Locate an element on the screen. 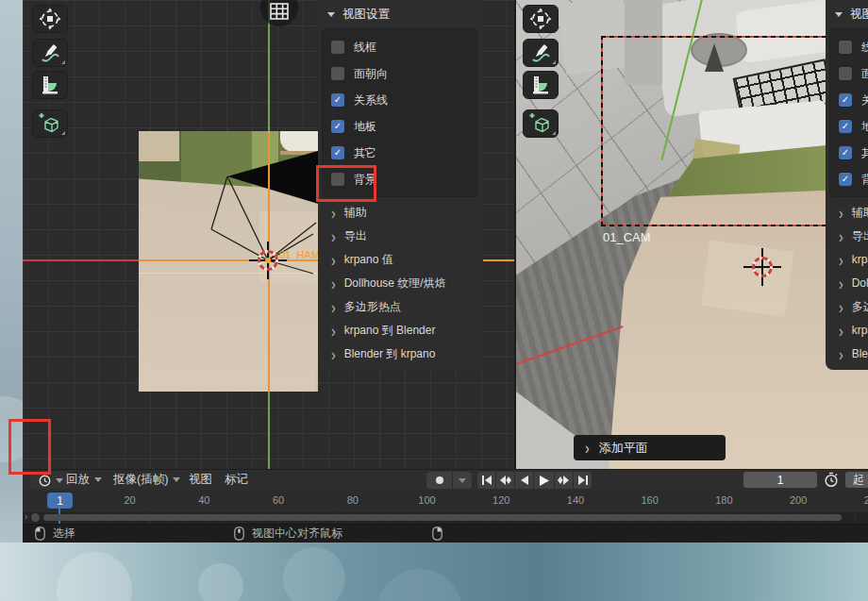  start-frame-field: 起 is located at coordinates (857, 479).